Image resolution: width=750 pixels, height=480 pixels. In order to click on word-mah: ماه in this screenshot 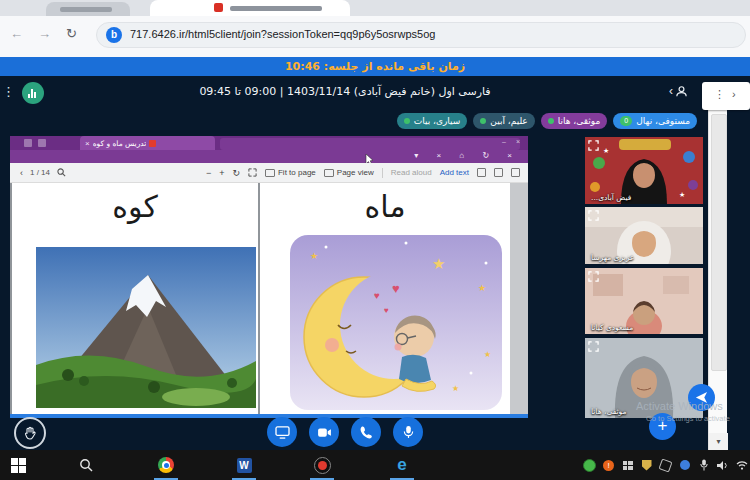, I will do `click(385, 206)`.